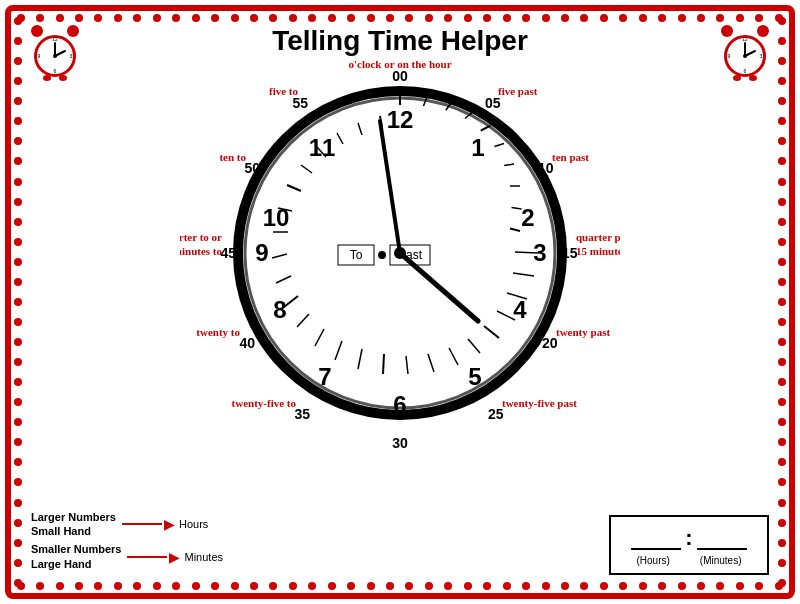  Describe the element at coordinates (688, 538) in the screenshot. I see `time-display-top: :` at that location.